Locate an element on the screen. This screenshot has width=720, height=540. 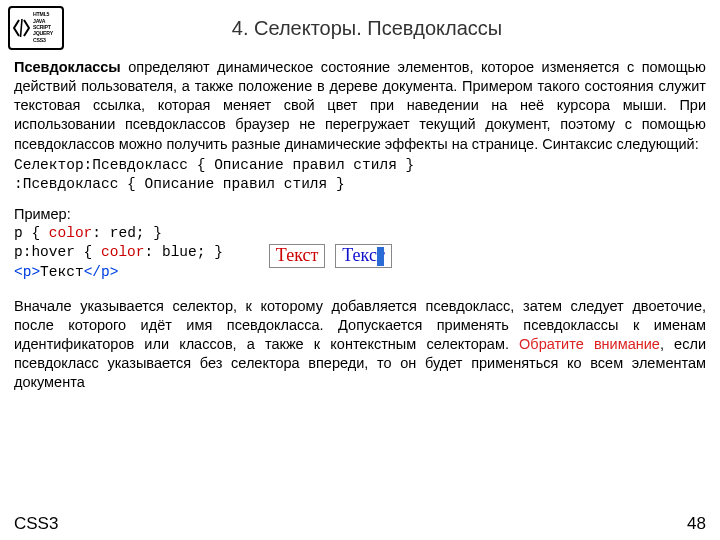
render-hover: Текст is located at coordinates (363, 256).